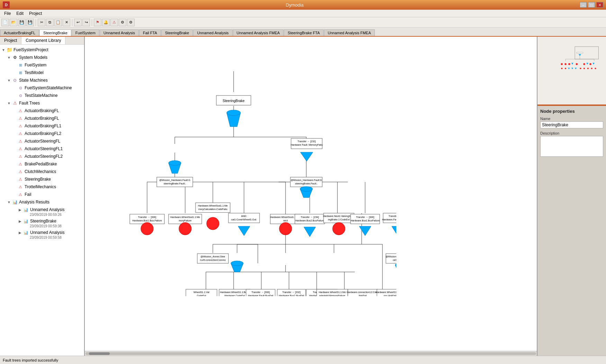 Image resolution: width=606 pixels, height=364 pixels. I want to click on tree-toggle-ft5, so click(15, 141).